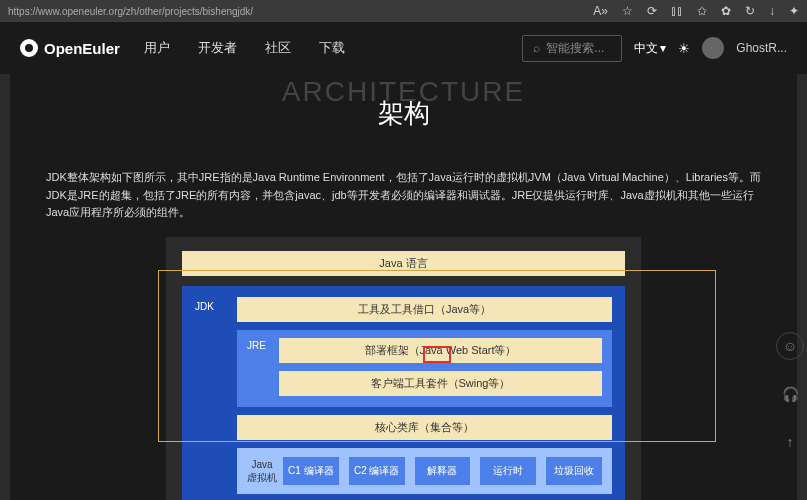  Describe the element at coordinates (157, 48) in the screenshot. I see `nav-users: 用户` at that location.